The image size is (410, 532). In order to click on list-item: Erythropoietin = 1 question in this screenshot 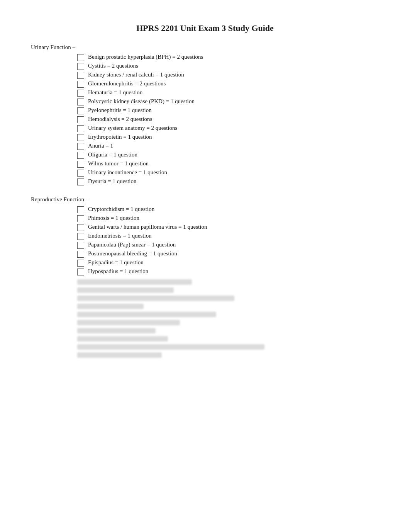, I will do `click(205, 138)`.